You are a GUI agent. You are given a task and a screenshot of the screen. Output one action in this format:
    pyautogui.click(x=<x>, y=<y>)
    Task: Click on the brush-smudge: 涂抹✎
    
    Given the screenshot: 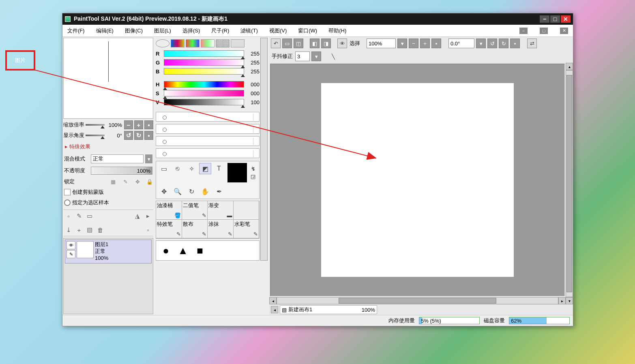 What is the action you would take?
    pyautogui.click(x=221, y=229)
    